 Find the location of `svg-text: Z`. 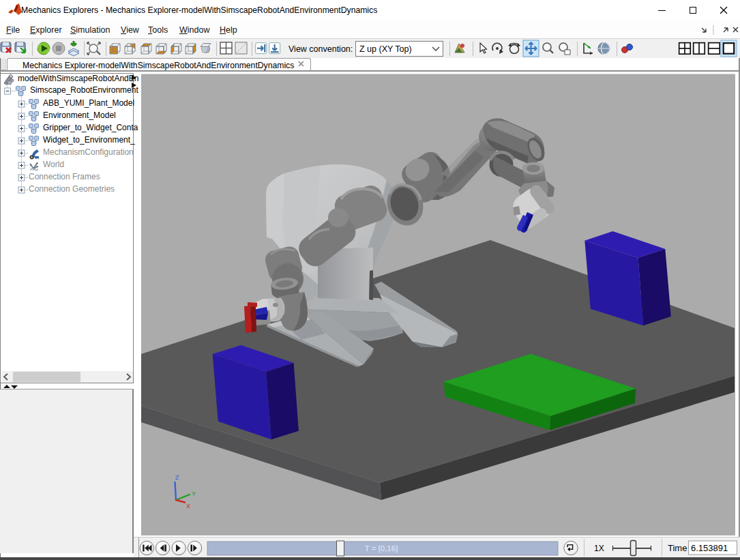

svg-text: Z is located at coordinates (177, 477).